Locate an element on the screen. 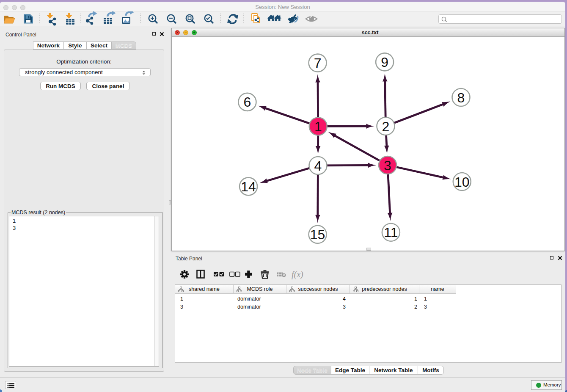  svg-text: f(x) is located at coordinates (297, 274).